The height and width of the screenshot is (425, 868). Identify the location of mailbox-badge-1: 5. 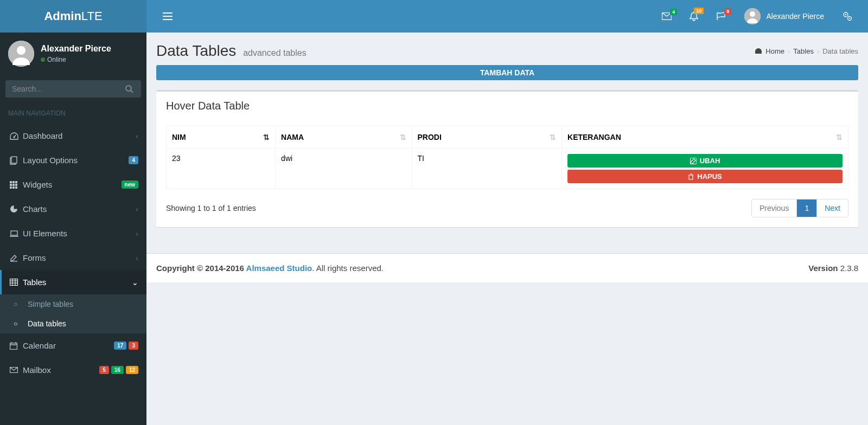
(104, 370).